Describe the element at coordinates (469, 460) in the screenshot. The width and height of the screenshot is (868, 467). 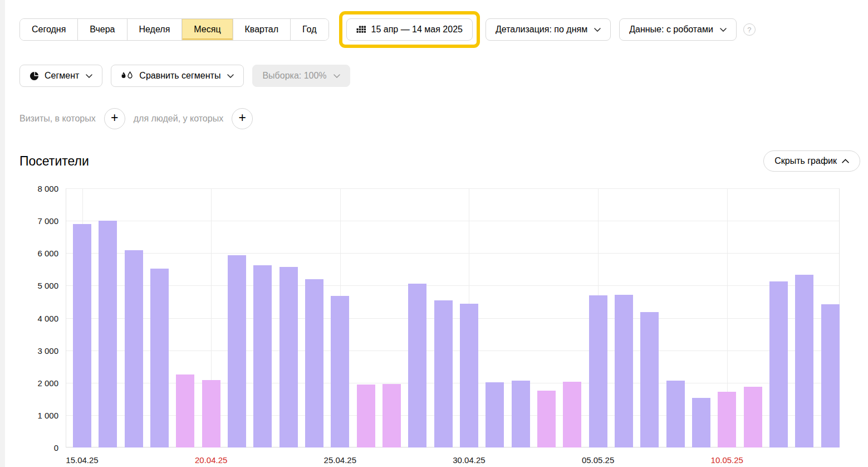
I see `x-axis-label: 30.04.25` at that location.